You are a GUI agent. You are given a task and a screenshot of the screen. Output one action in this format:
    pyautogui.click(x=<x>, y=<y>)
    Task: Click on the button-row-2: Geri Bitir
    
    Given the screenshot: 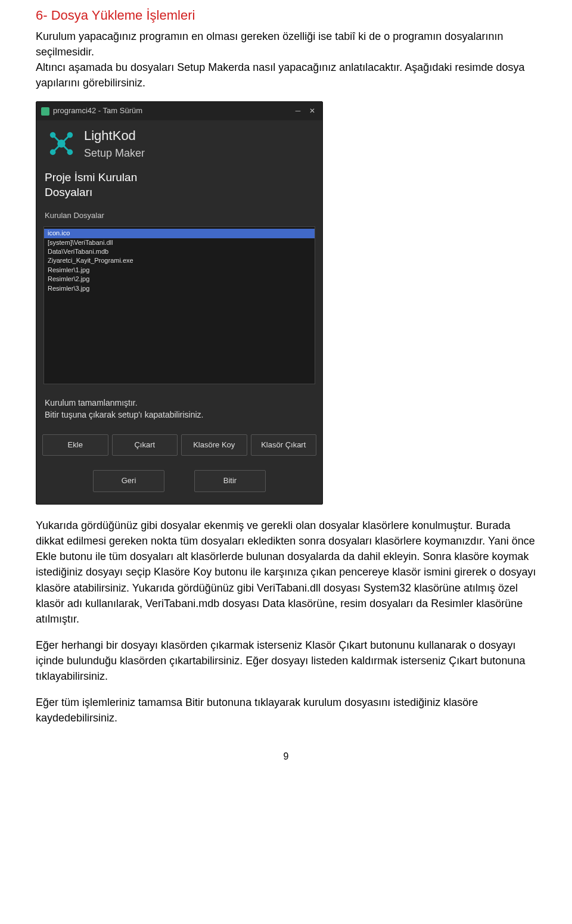 What is the action you would take?
    pyautogui.click(x=179, y=483)
    